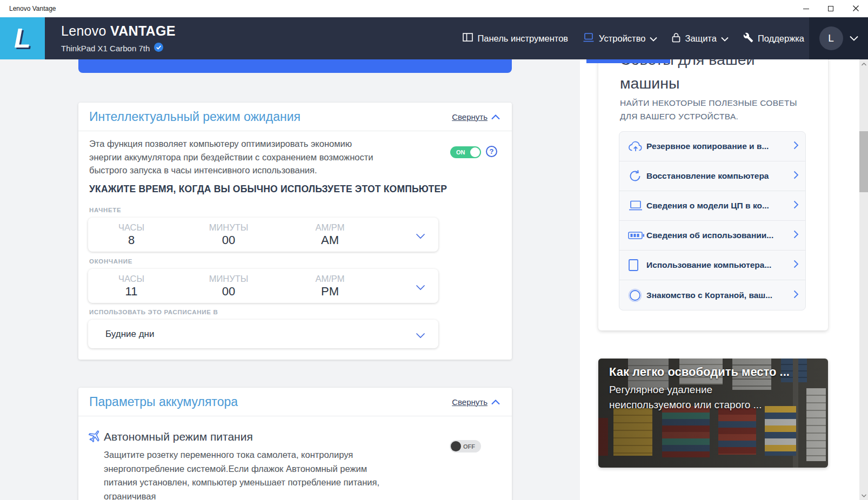 The image size is (868, 500). I want to click on window-controls, so click(831, 9).